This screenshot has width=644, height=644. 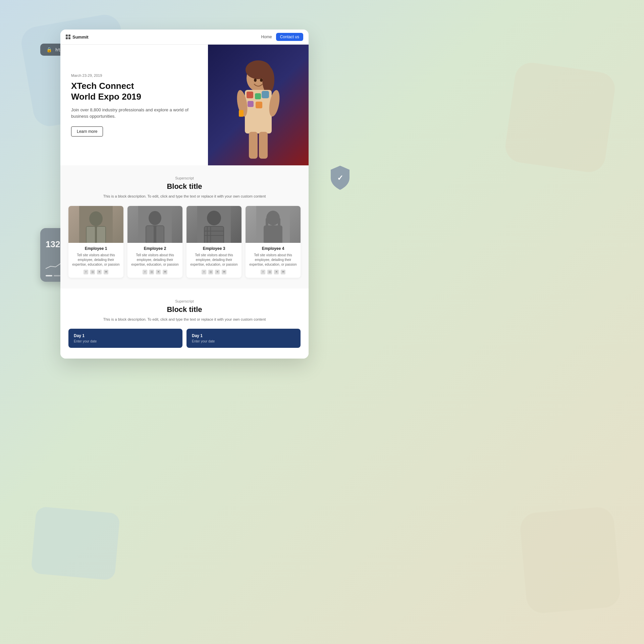 What do you see at coordinates (99, 272) in the screenshot?
I see `twitter-icon-1: ✕` at bounding box center [99, 272].